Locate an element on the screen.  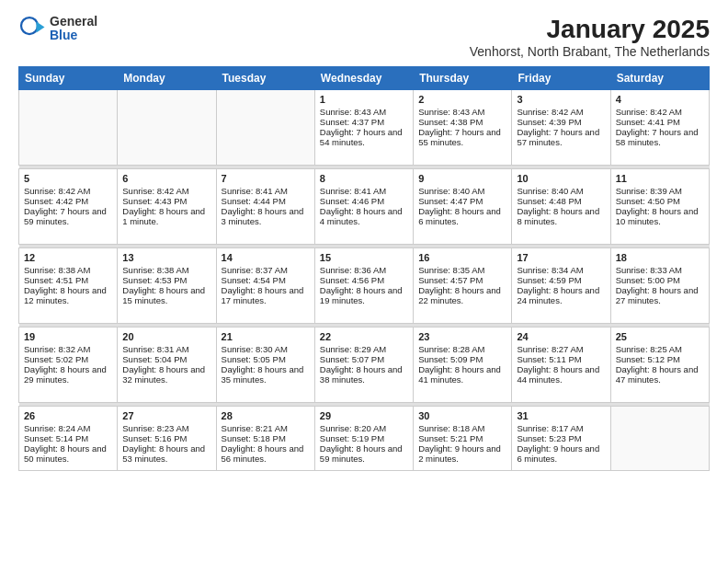
daylight-text: Daylight: 7 hours and 55 minutes. is located at coordinates (460, 137).